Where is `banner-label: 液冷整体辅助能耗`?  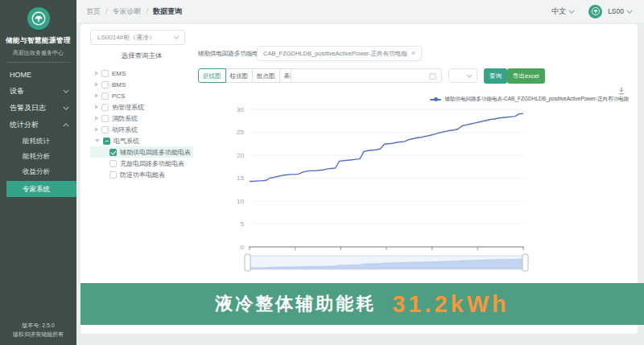 banner-label: 液冷整体辅助能耗 is located at coordinates (295, 304).